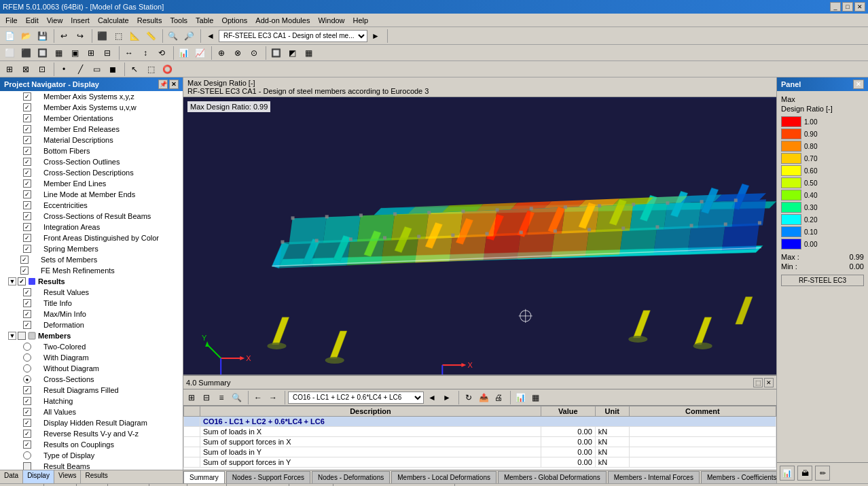 Image resolution: width=868 pixels, height=486 pixels. What do you see at coordinates (113, 20) in the screenshot?
I see `menu-item-calculate: Calculate` at bounding box center [113, 20].